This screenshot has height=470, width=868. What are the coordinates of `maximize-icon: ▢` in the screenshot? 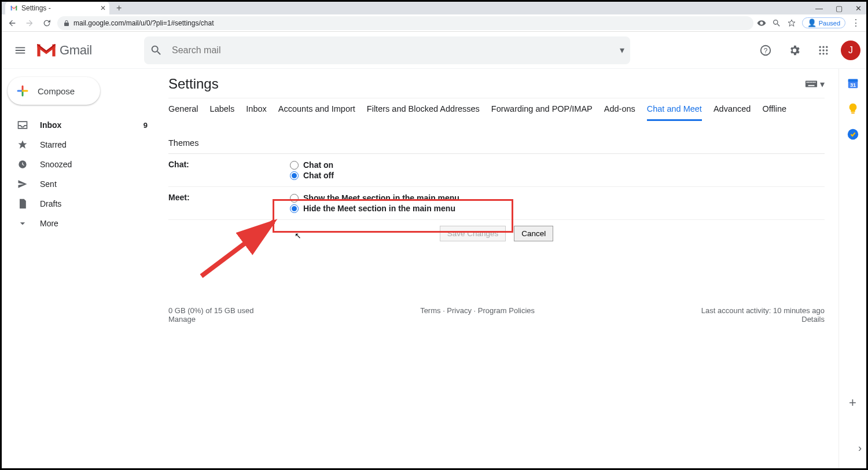 It's located at (839, 8).